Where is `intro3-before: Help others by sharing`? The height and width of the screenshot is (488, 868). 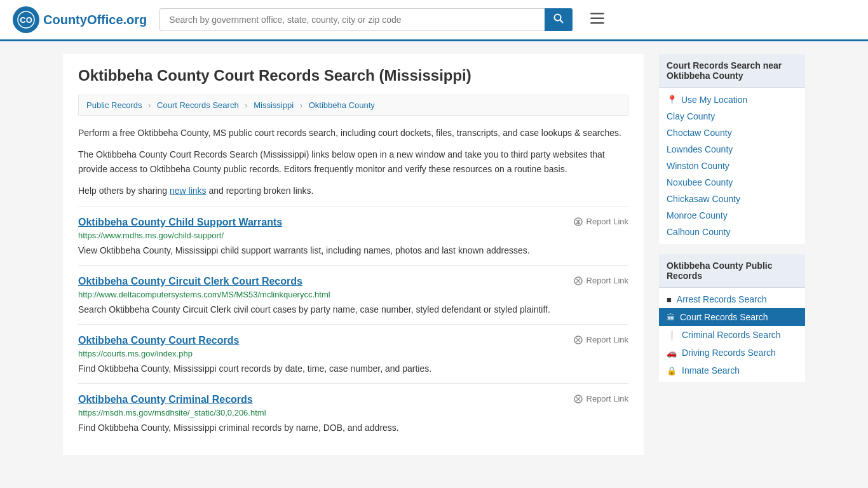
intro3-before: Help others by sharing is located at coordinates (124, 191).